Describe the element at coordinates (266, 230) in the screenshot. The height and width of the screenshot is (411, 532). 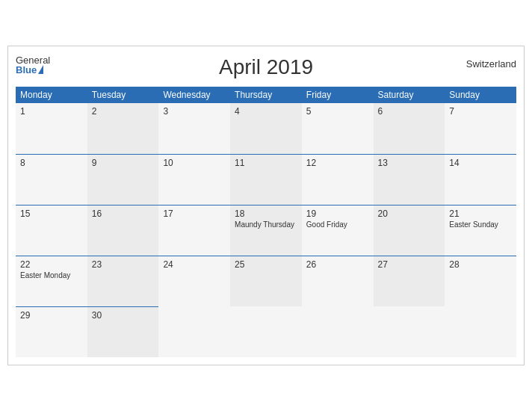
I see `week-row-3: 15161718Maundy Thursday19Good Friday2021…` at that location.